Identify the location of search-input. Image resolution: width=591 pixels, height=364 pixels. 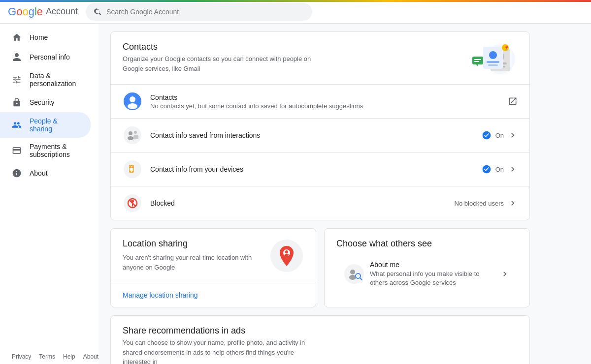
(205, 12).